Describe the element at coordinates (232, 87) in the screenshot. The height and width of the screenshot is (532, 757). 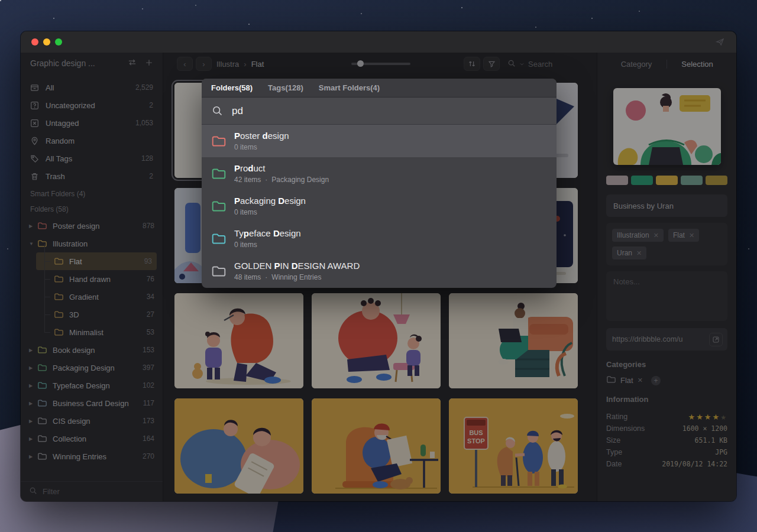
I see `dropdown-tab-folders: Folders(58)` at that location.